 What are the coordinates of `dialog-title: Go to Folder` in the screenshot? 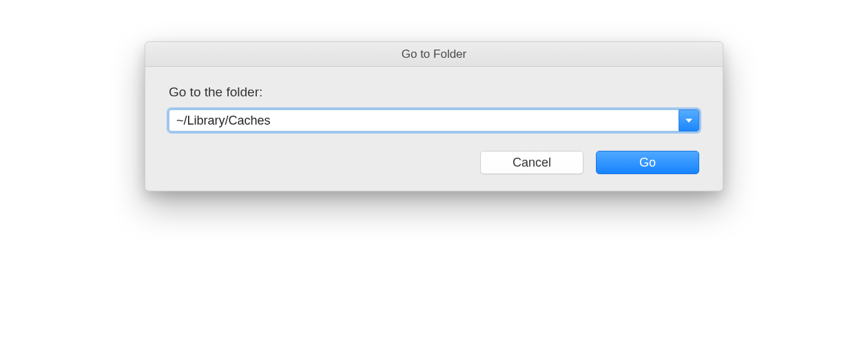 It's located at (434, 54).